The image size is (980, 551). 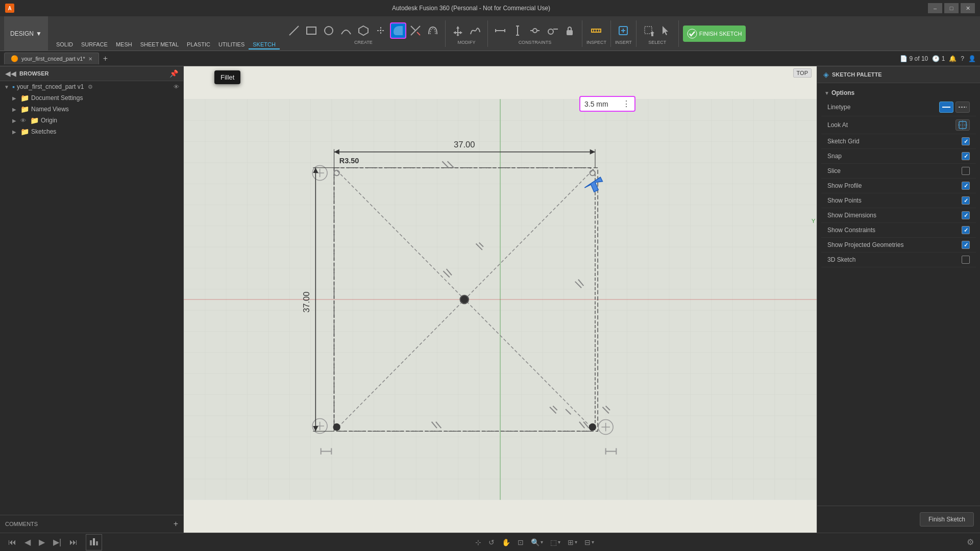 What do you see at coordinates (589, 542) in the screenshot?
I see `grid-button: ⊟▾` at bounding box center [589, 542].